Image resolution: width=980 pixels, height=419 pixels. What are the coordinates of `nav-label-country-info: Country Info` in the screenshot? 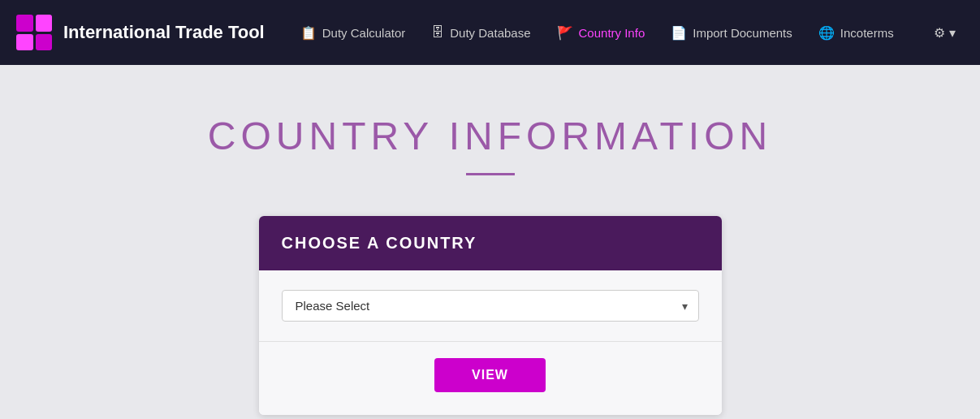 It's located at (612, 32).